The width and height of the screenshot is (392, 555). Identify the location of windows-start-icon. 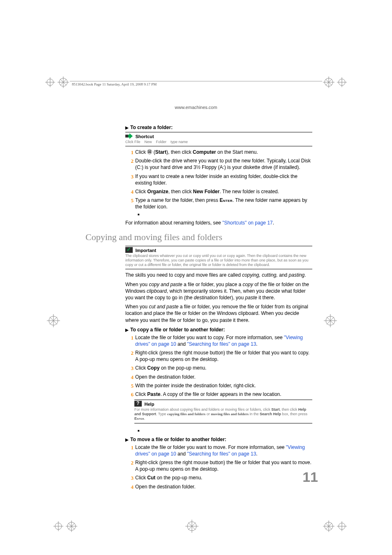
(150, 152).